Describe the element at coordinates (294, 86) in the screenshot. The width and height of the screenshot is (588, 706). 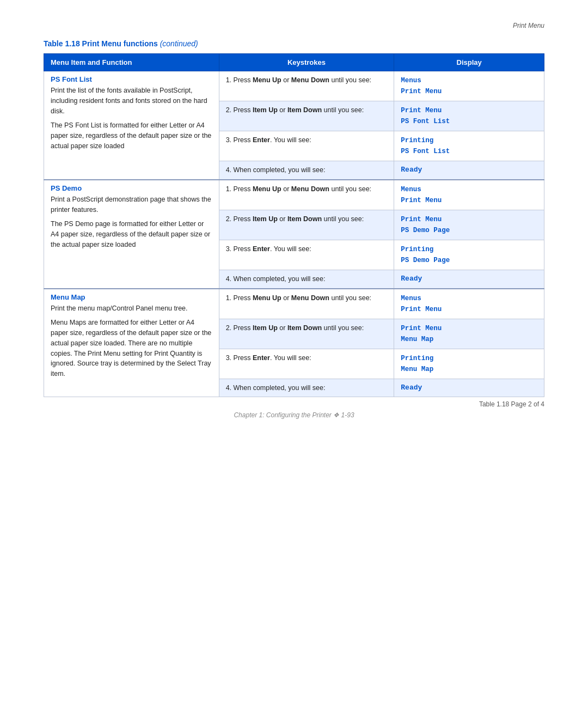
I see `table-row: PS Font ListPrint the list of the fonts …` at that location.